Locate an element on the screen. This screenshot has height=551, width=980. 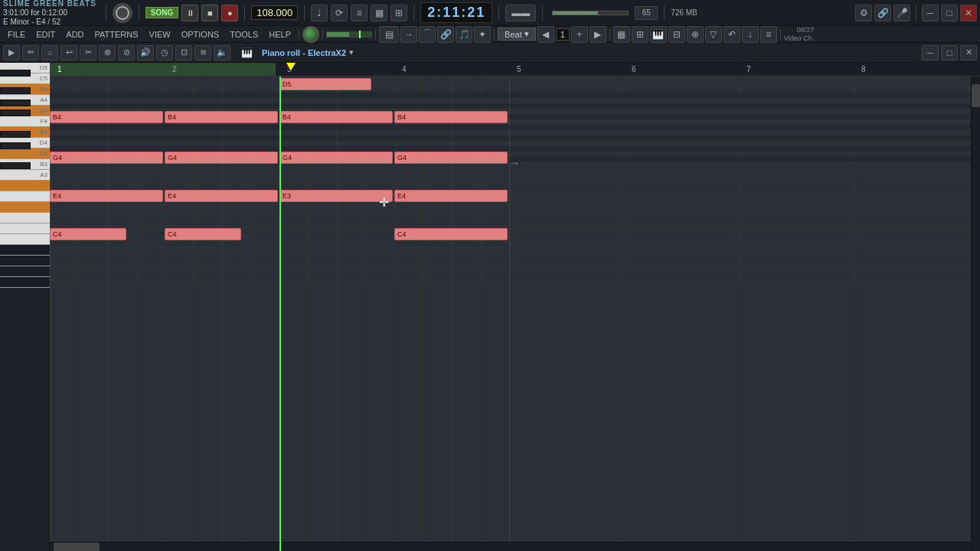
master-volume is located at coordinates (590, 13).